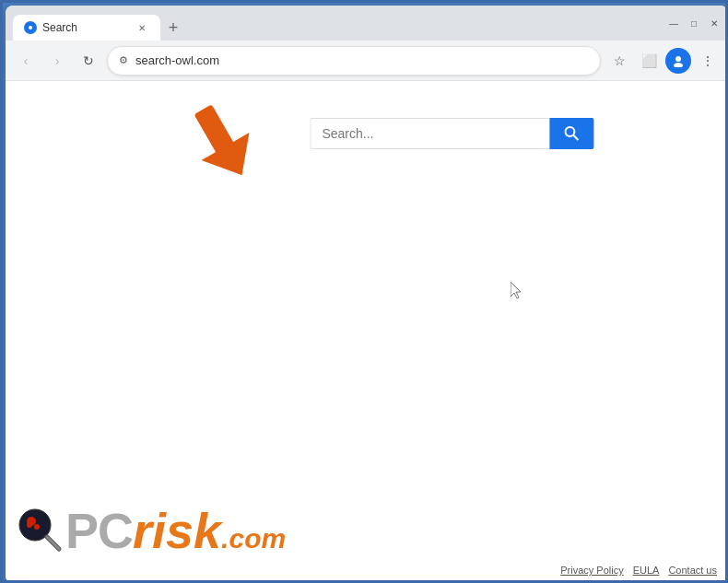  What do you see at coordinates (222, 141) in the screenshot?
I see `orange-arrow-svg` at bounding box center [222, 141].